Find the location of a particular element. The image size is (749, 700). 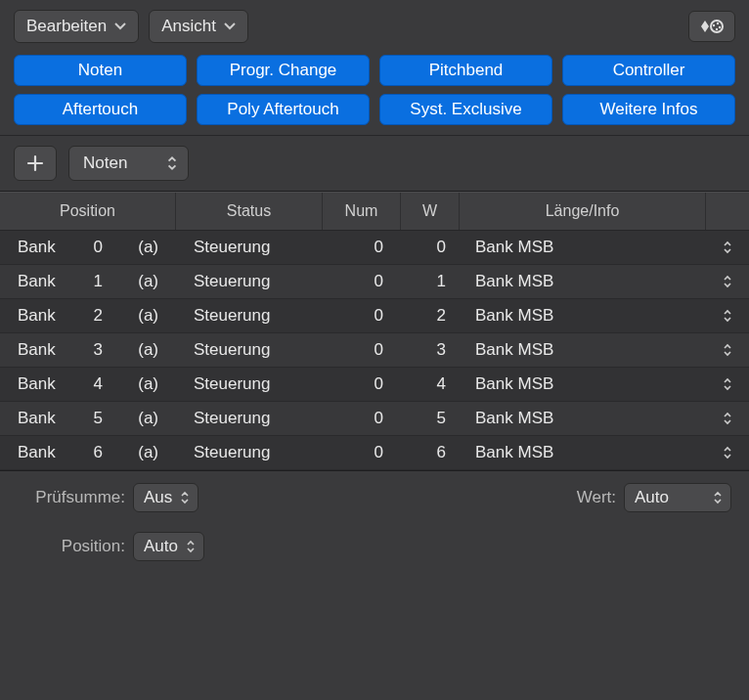

event-type-select: Noten is located at coordinates (129, 163).